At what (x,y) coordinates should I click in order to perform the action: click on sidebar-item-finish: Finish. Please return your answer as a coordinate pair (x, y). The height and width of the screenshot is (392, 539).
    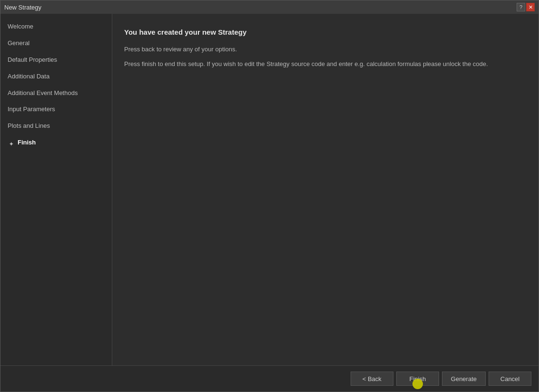
    Looking at the image, I should click on (56, 143).